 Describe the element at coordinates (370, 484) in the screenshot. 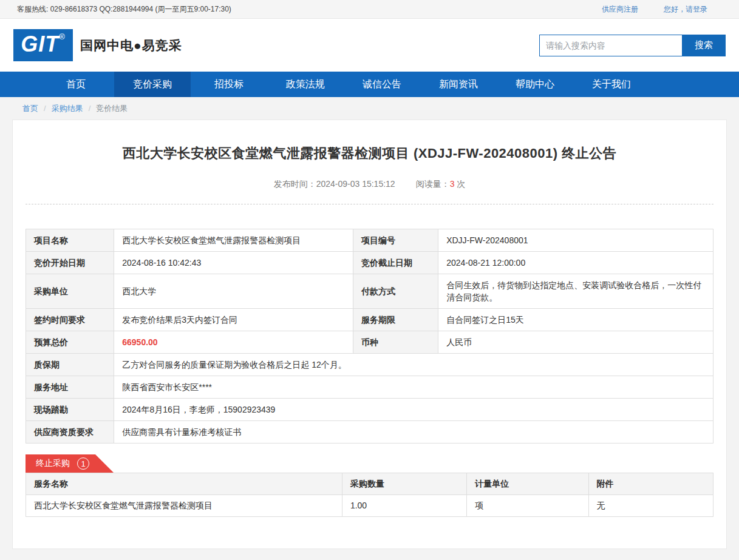

I see `table-header-row: 服务名称 采购数量 计量单位 附件` at that location.